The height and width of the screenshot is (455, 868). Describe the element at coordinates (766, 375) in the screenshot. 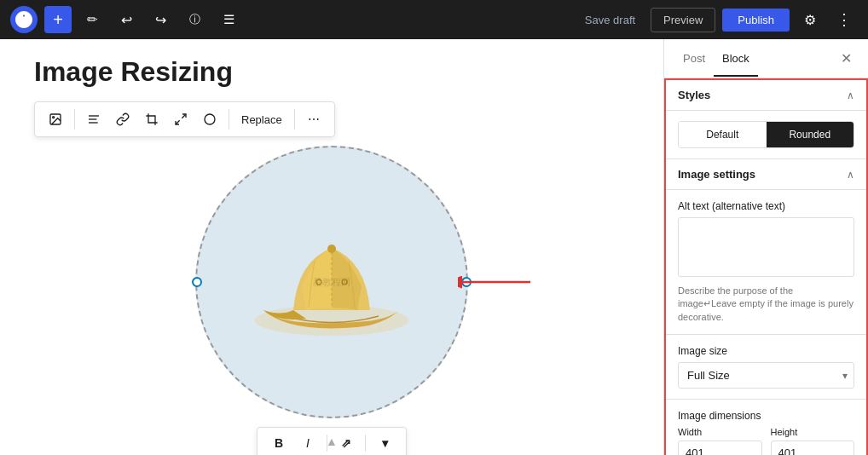

I see `size-select-wrapper: Thumbnail Medium Large Full Size ▾` at that location.